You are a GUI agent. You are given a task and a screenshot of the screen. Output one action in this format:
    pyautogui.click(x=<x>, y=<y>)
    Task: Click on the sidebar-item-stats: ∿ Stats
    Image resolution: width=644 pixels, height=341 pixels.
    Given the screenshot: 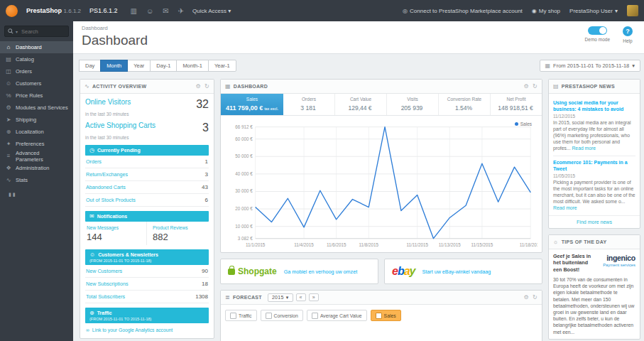 What is the action you would take?
    pyautogui.click(x=37, y=180)
    